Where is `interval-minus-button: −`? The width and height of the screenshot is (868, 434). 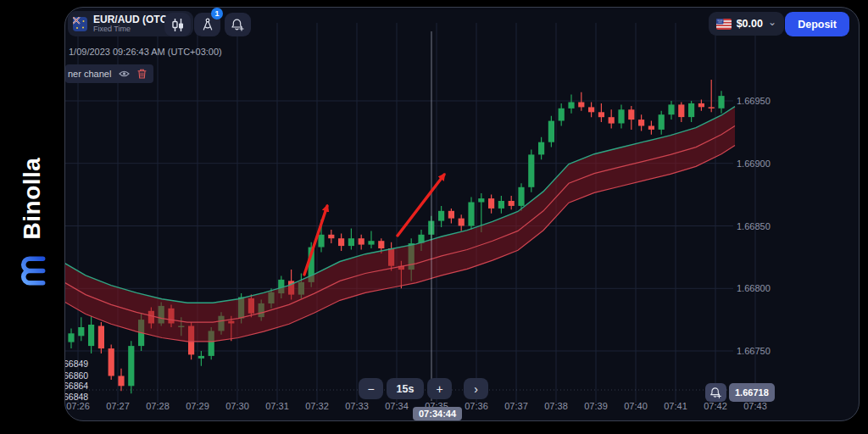
interval-minus-button: − is located at coordinates (371, 388).